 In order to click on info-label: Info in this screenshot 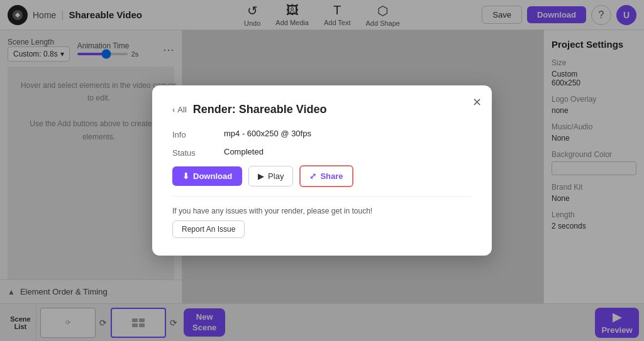, I will do `click(194, 134)`.